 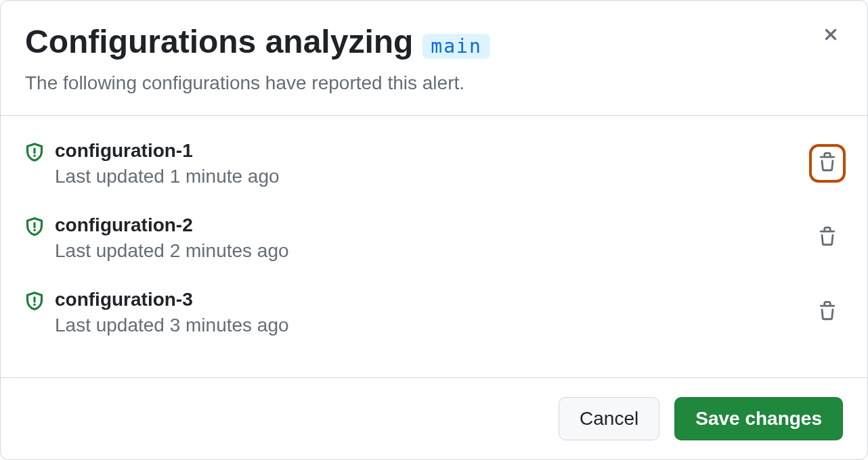 What do you see at coordinates (434, 164) in the screenshot?
I see `config-row: configuration-1Last updated 1 minute ago` at bounding box center [434, 164].